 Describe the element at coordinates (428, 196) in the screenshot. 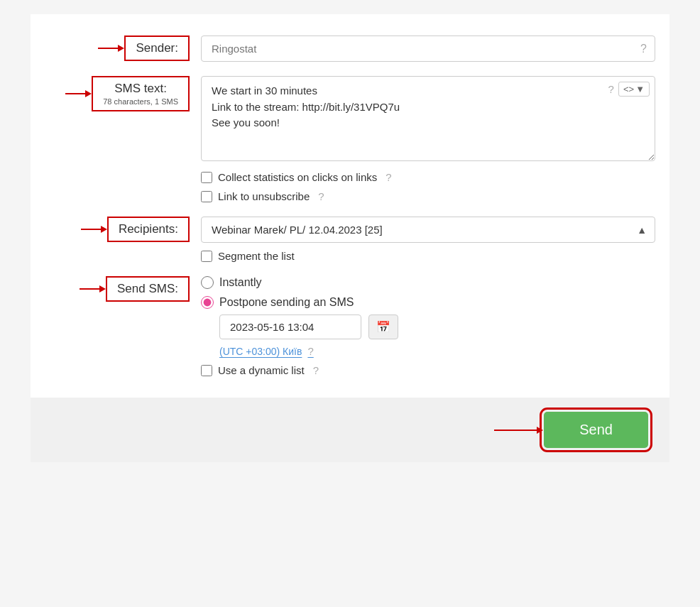

I see `unsubscribe-row: Link to unsubscribe ?` at that location.